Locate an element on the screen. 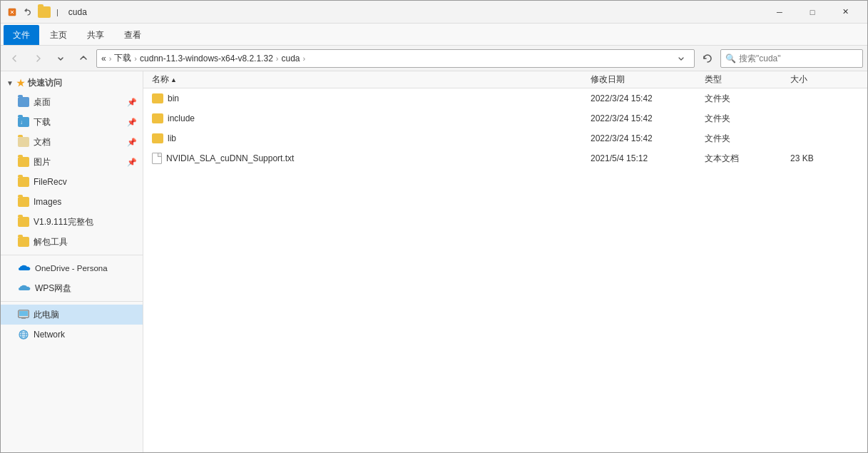  ribbon: 文件 主页 共享 查看 is located at coordinates (434, 34).